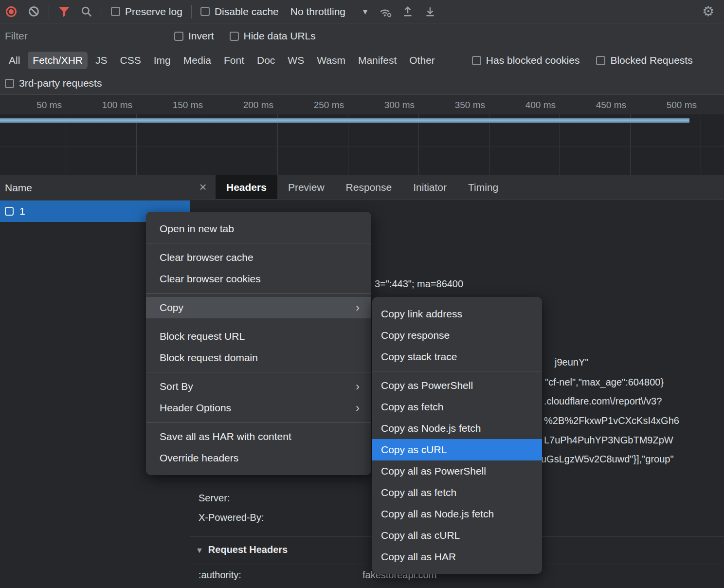 The image size is (724, 588). I want to click on menu-item-block-request-domain: Block request domain, so click(259, 358).